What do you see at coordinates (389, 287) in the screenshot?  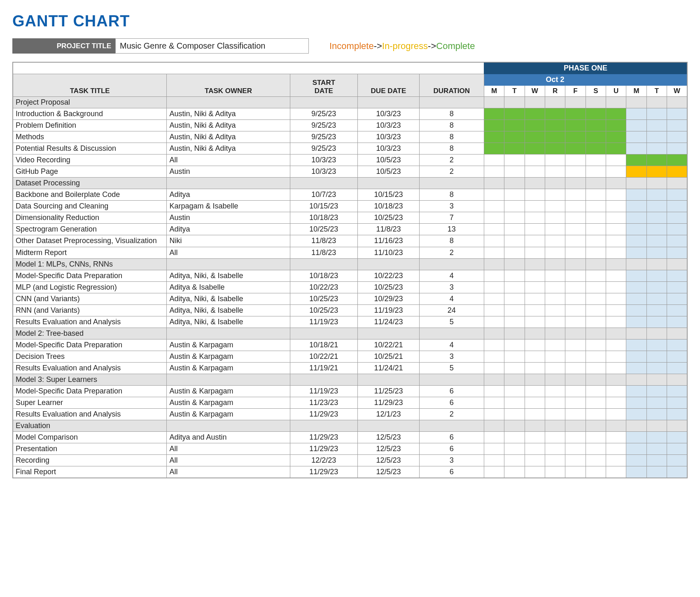 I see `due-date: 10/25/23` at bounding box center [389, 287].